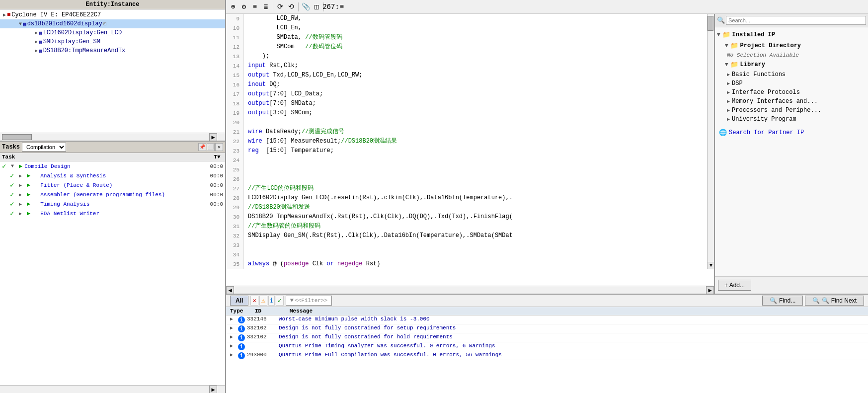 This screenshot has width=868, height=393. What do you see at coordinates (112, 214) in the screenshot?
I see `task-row-eda: ✓ ▶ ▶ EDA Netlist Writer` at bounding box center [112, 214].